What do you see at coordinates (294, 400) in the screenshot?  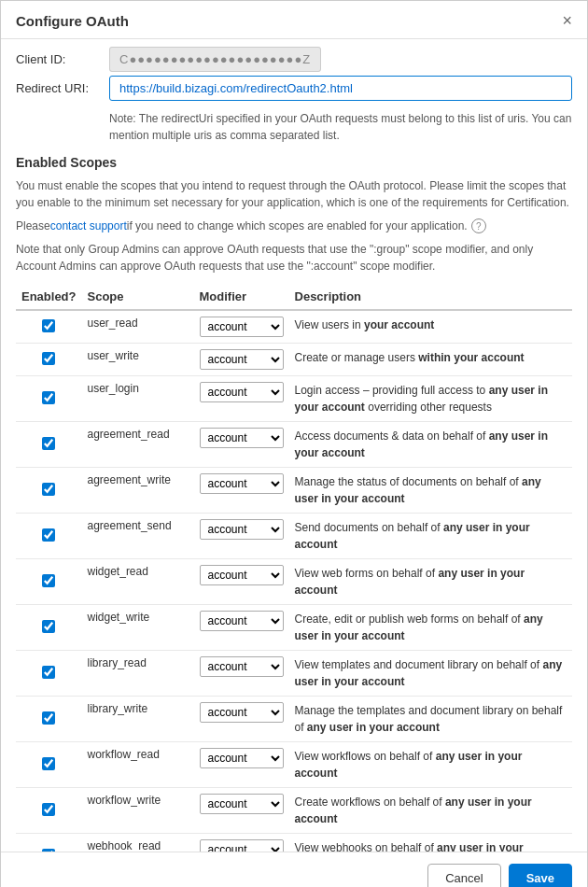 I see `table-row: user_loginaccountgroupuserLogin access –…` at bounding box center [294, 400].